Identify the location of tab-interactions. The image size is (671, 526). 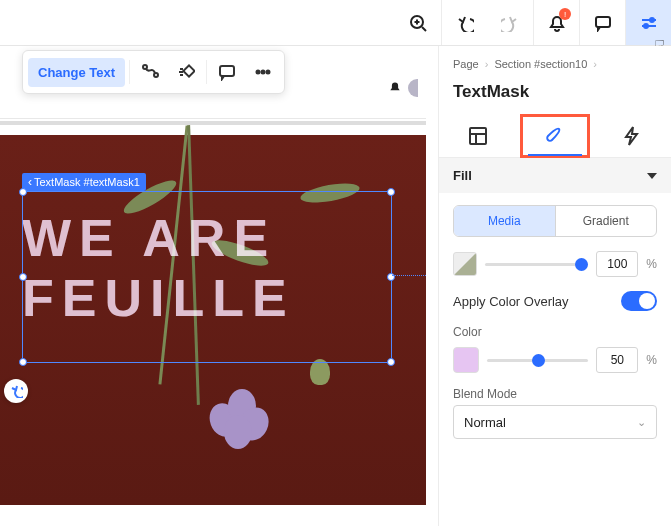
(632, 136).